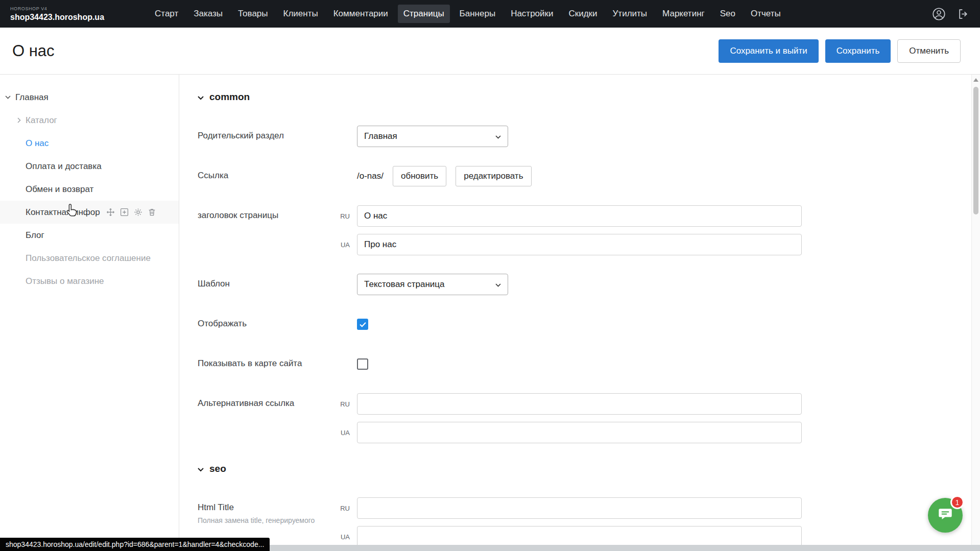  I want to click on menu-item-pages: Страницы, so click(424, 14).